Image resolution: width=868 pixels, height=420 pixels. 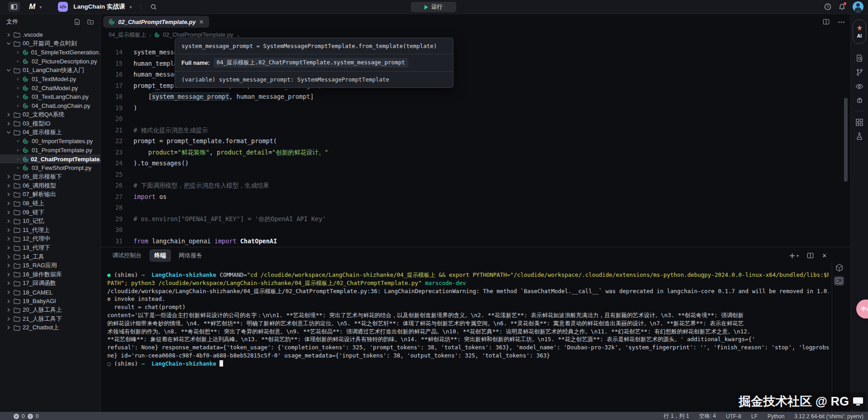 What do you see at coordinates (859, 32) in the screenshot?
I see `ai-assistant-button: AI` at bounding box center [859, 32].